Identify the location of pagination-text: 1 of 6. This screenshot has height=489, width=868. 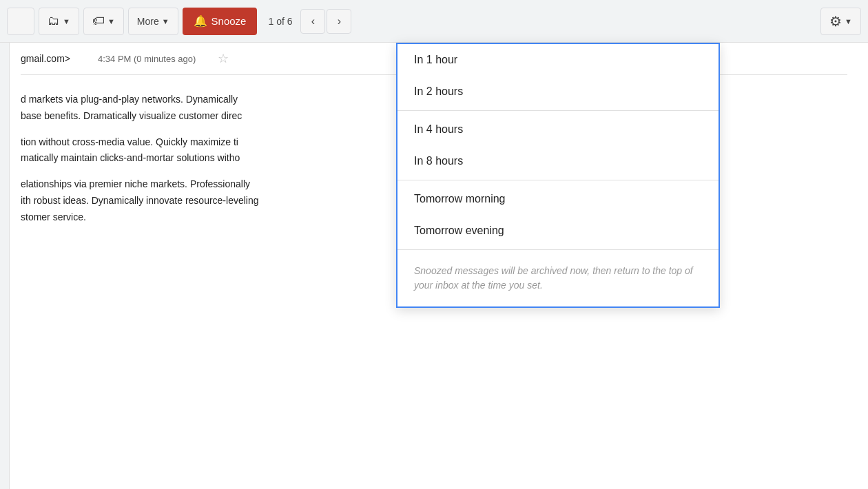
(280, 21).